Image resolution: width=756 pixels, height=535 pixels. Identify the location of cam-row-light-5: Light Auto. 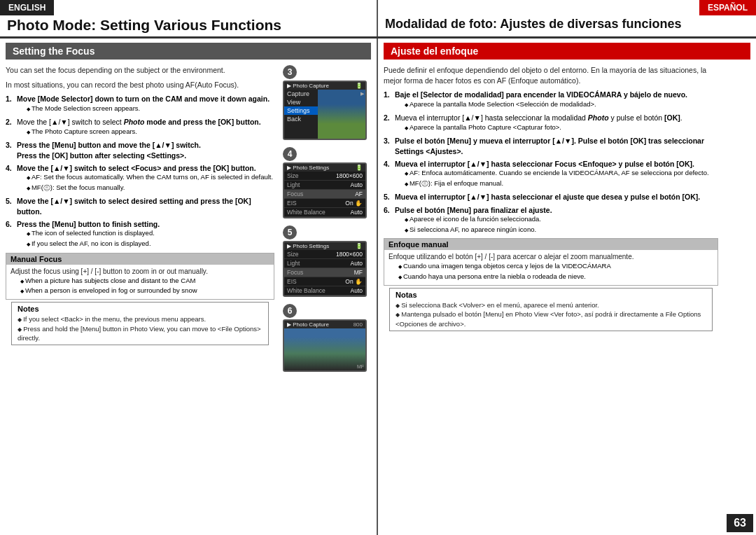
(325, 263).